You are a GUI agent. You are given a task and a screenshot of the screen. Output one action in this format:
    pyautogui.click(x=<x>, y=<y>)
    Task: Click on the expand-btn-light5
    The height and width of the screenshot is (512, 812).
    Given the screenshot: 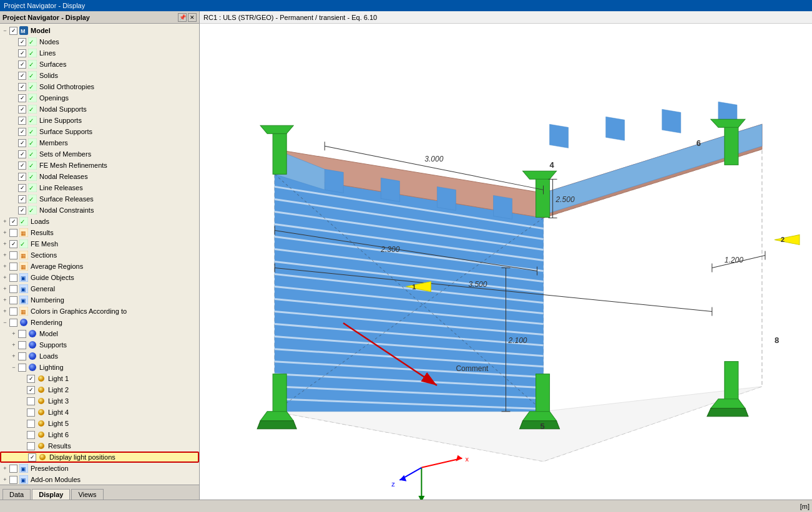 What is the action you would take?
    pyautogui.click(x=22, y=423)
    